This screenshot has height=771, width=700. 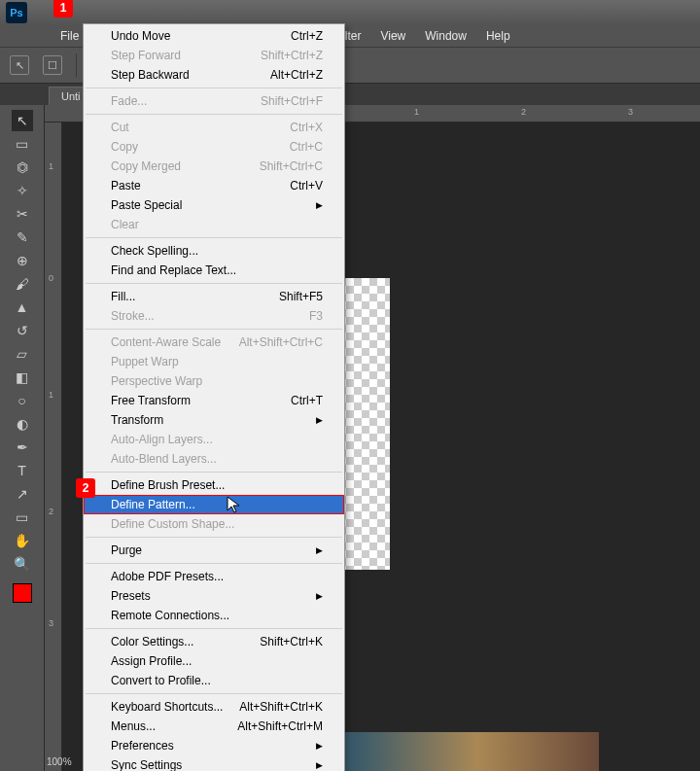 What do you see at coordinates (316, 316) in the screenshot?
I see `menu-item-shortcut: F3` at bounding box center [316, 316].